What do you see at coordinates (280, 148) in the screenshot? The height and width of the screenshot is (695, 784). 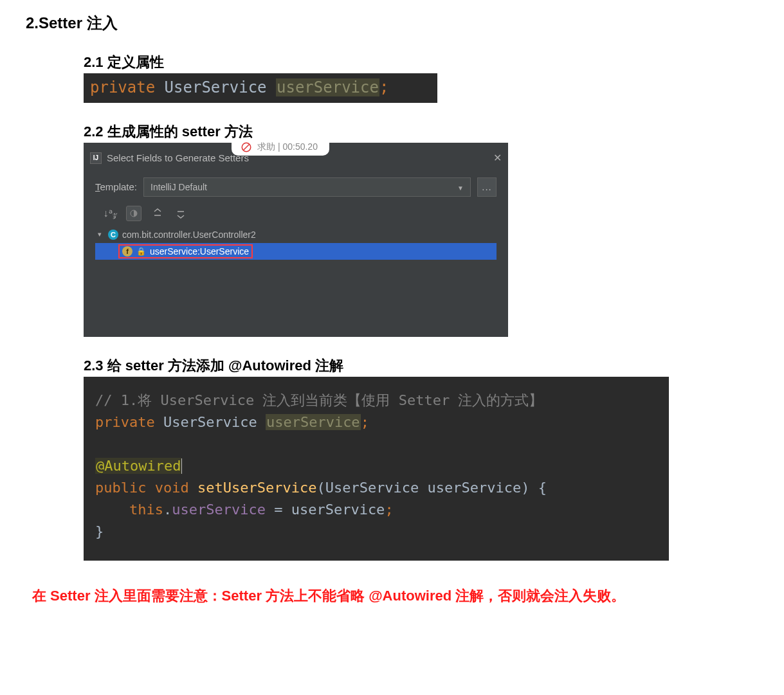 I see `popup-record-badge: 求助 | 00:50.20` at bounding box center [280, 148].